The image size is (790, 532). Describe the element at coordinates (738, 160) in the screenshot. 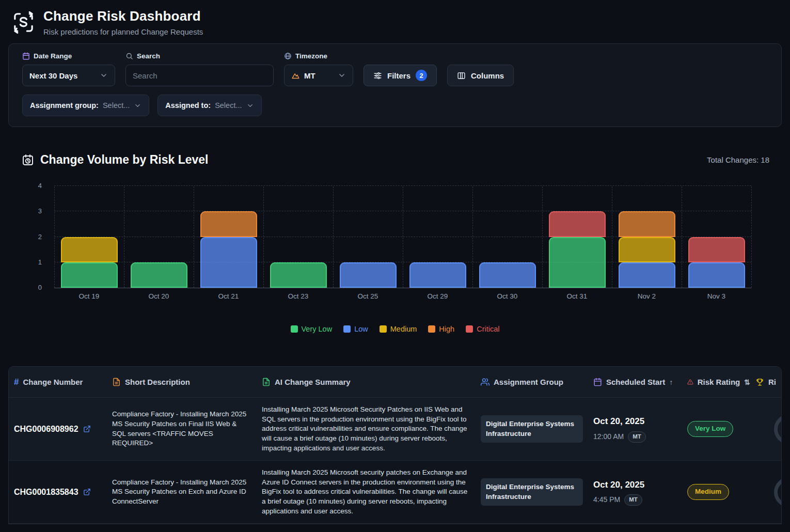

I see `total-changes: Total Changes: 18` at that location.